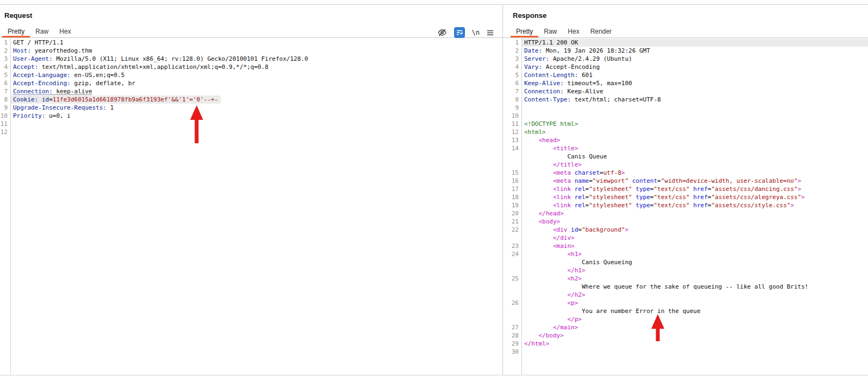 The width and height of the screenshot is (868, 383). Describe the element at coordinates (685, 352) in the screenshot. I see `response-code-line: 30` at that location.